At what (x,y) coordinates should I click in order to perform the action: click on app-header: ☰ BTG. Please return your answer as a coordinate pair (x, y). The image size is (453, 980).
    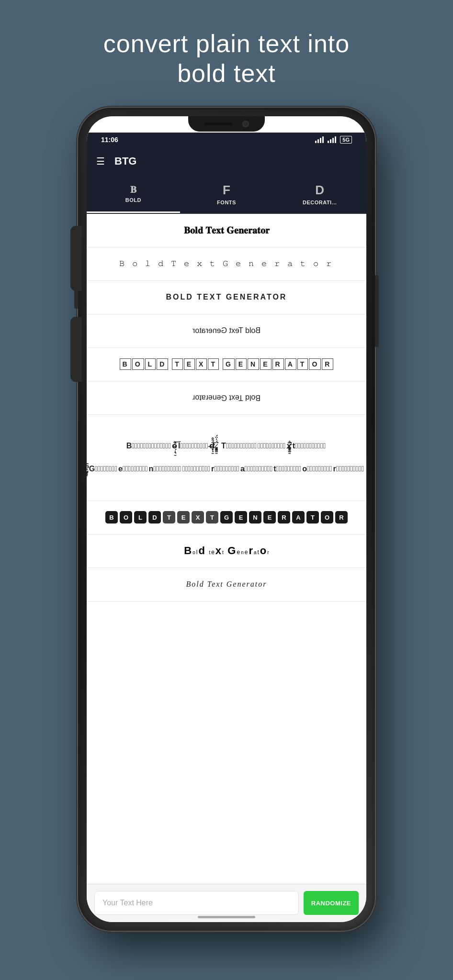
    Looking at the image, I should click on (226, 161).